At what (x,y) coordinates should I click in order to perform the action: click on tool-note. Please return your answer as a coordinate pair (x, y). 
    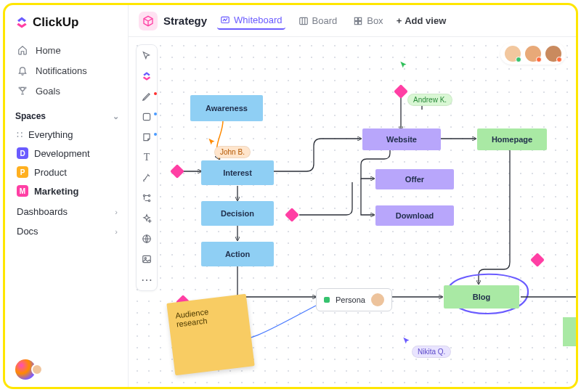
    Looking at the image, I should click on (147, 137).